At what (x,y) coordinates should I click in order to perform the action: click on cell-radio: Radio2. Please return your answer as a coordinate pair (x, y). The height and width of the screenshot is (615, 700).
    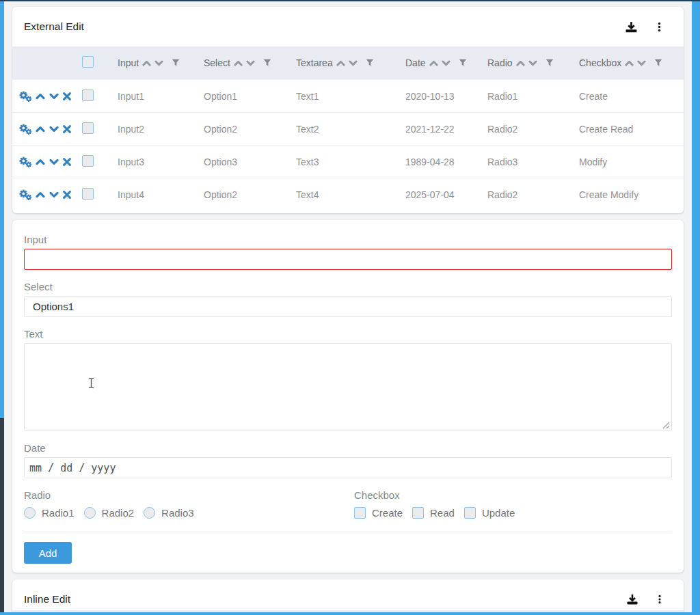
    Looking at the image, I should click on (526, 129).